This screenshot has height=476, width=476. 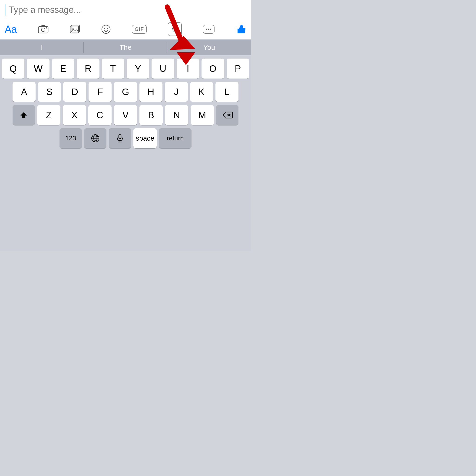 I want to click on gif-label: GIF, so click(x=139, y=29).